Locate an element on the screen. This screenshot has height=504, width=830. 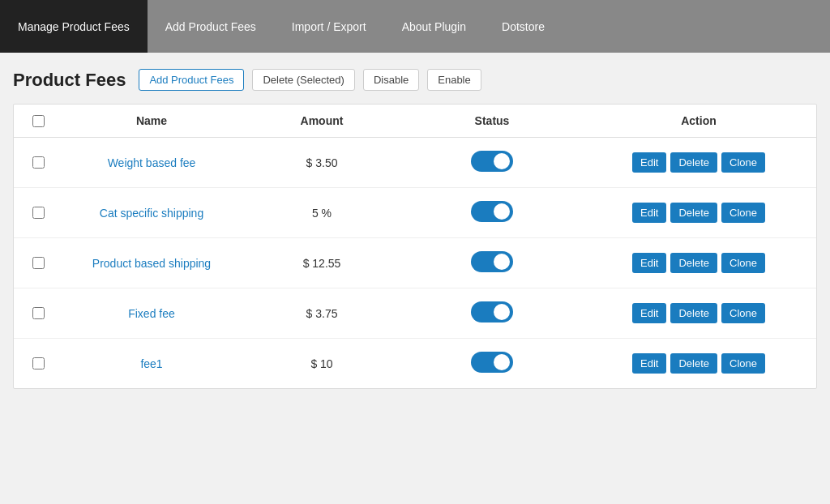
edit-button-2: Edit is located at coordinates (649, 212).